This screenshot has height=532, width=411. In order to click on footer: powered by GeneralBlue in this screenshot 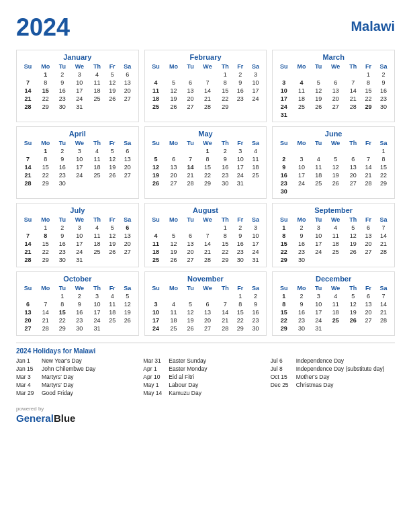, I will do `click(205, 415)`.